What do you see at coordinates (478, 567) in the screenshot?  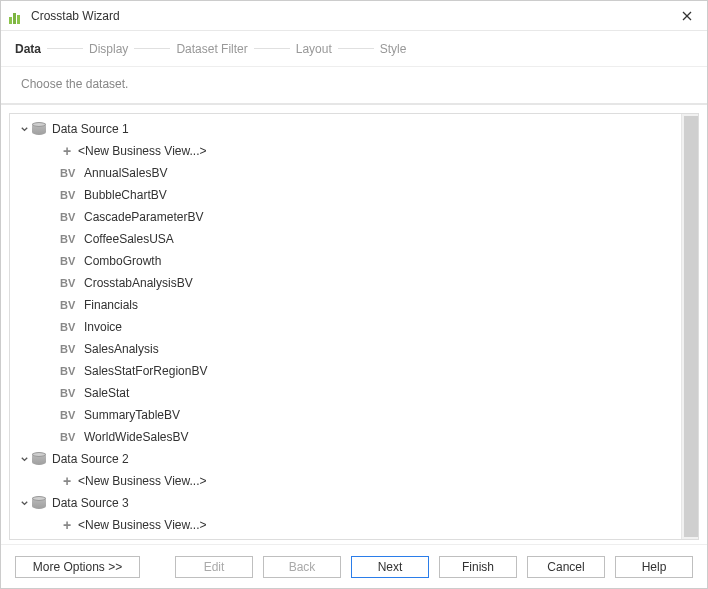 I see `finish-button: Finish` at bounding box center [478, 567].